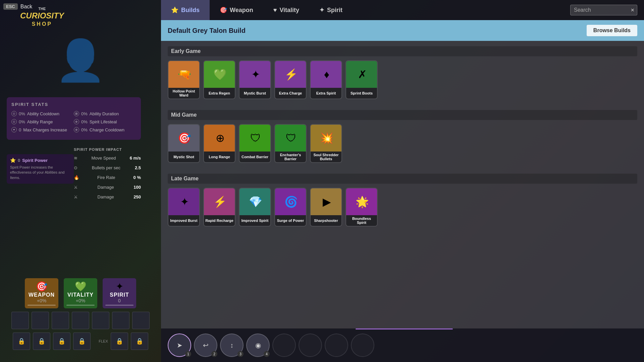  I want to click on weapon-stat-box: 🎯 WEAPON +0%, so click(42, 293).